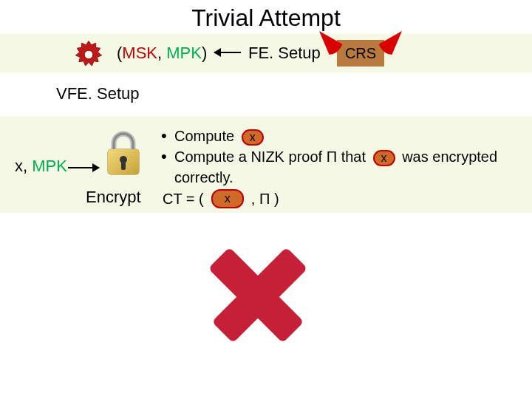 The width and height of the screenshot is (532, 399). Describe the element at coordinates (221, 199) in the screenshot. I see `ct-line: CT = ( x , Π )` at that location.